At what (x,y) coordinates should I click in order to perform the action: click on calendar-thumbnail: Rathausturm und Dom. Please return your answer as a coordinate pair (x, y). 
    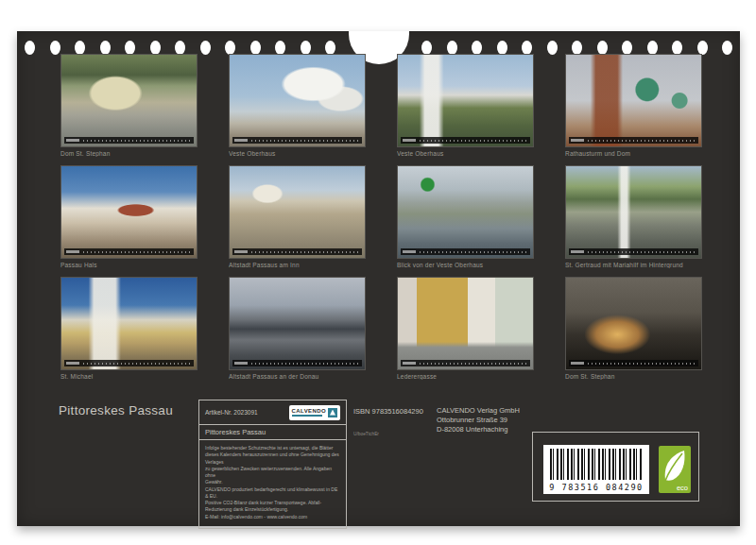
    Looking at the image, I should click on (633, 106).